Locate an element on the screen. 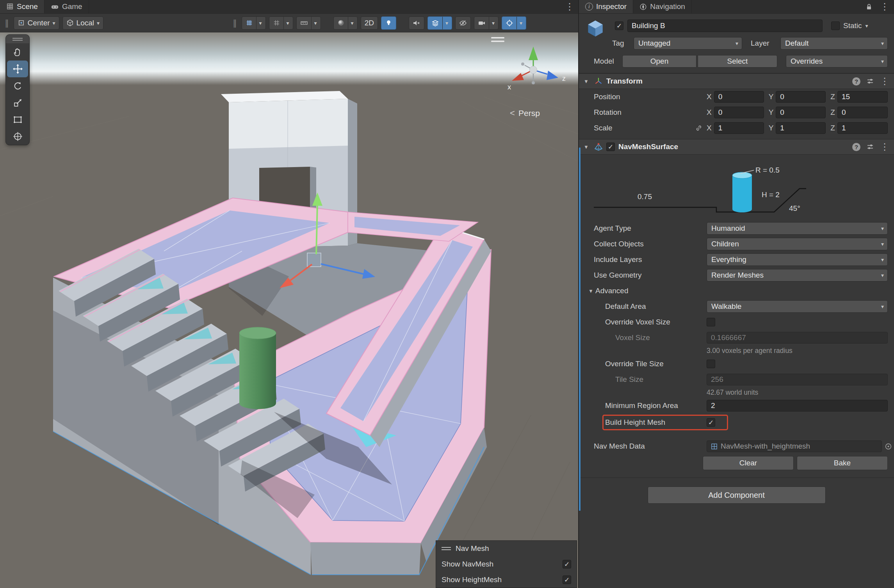 The width and height of the screenshot is (894, 588). gameobject-name-field: Building B is located at coordinates (725, 26).